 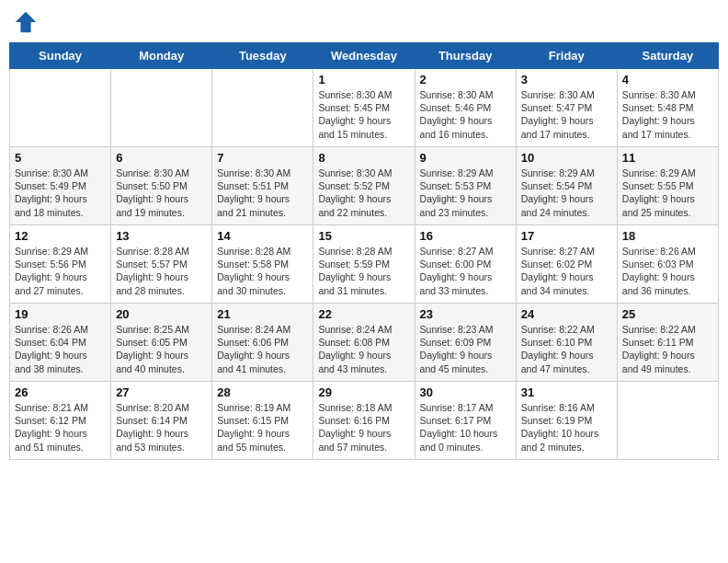 What do you see at coordinates (263, 342) in the screenshot?
I see `calendar-cell: 21Sunrise: 8:24 AM Sunset: 6:06 PM Dayli…` at bounding box center [263, 342].